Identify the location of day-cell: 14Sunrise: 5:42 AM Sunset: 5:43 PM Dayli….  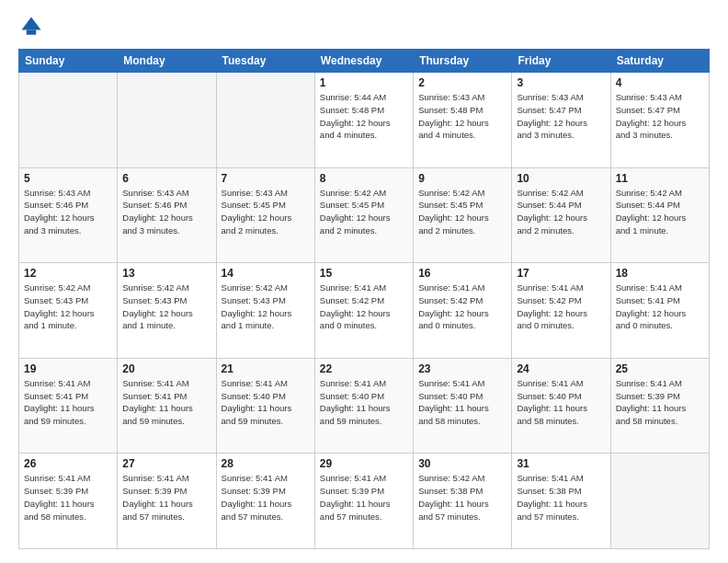
(265, 311).